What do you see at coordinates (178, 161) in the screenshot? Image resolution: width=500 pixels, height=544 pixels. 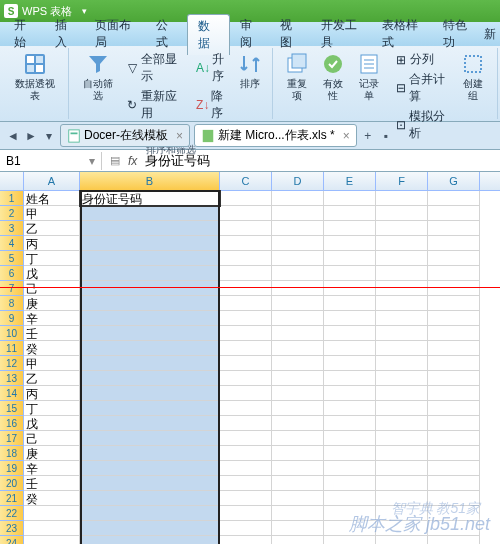 I see `formula-input: 身份证号码` at bounding box center [178, 161].